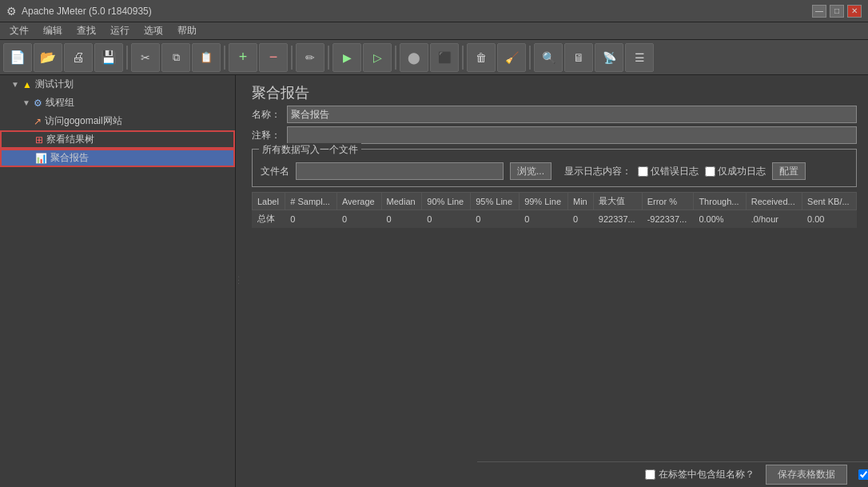 The height and width of the screenshot is (487, 868). Describe the element at coordinates (512, 58) in the screenshot. I see `clear-all-button: 🧹` at that location.